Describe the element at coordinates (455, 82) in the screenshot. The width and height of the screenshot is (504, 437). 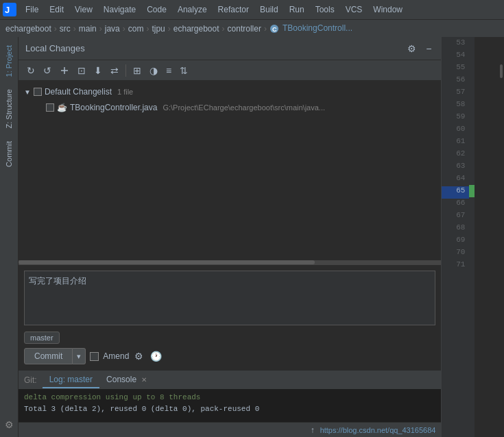
I see `line-number-56: 56` at that location.